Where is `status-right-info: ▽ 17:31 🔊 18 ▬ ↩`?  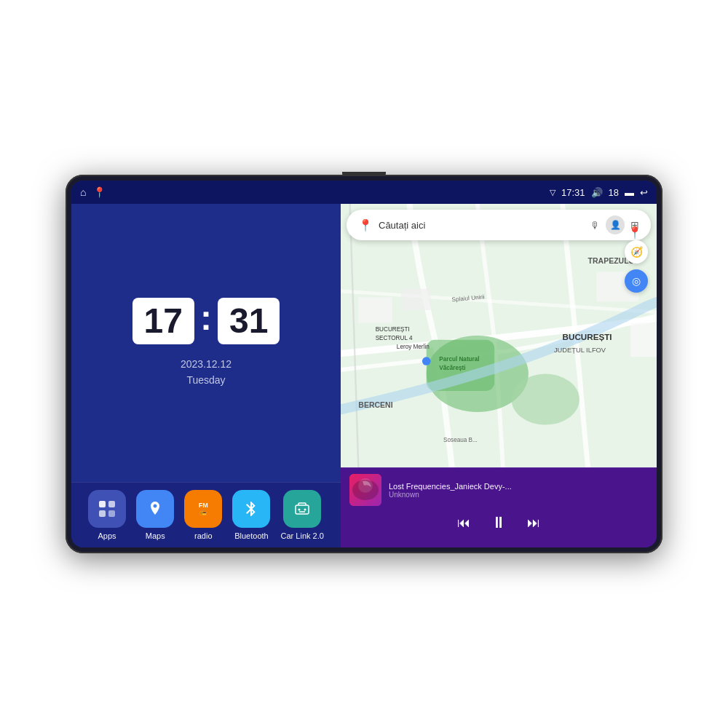 status-right-info: ▽ 17:31 🔊 18 ▬ ↩ is located at coordinates (598, 192).